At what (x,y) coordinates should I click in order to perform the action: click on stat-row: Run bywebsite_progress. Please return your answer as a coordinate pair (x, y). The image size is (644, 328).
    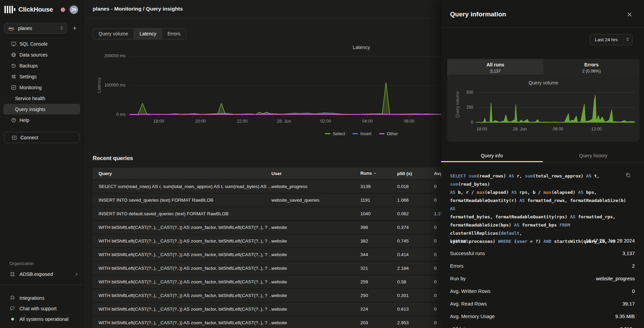
    Looking at the image, I should click on (542, 279).